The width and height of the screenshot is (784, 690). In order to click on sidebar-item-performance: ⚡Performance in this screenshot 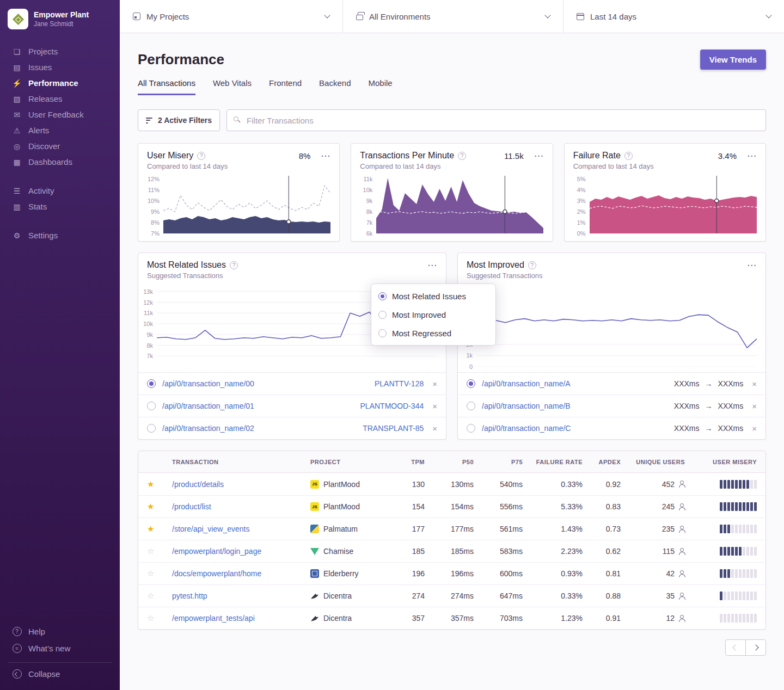, I will do `click(60, 83)`.